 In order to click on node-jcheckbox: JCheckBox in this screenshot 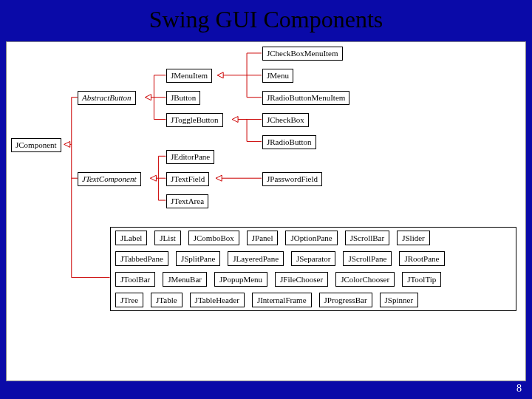, I will do `click(285, 120)`.